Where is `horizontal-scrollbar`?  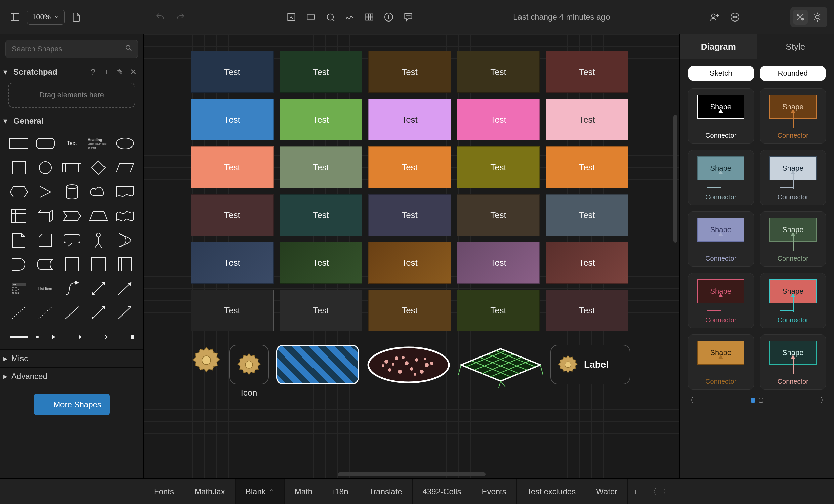 horizontal-scrollbar is located at coordinates (412, 475).